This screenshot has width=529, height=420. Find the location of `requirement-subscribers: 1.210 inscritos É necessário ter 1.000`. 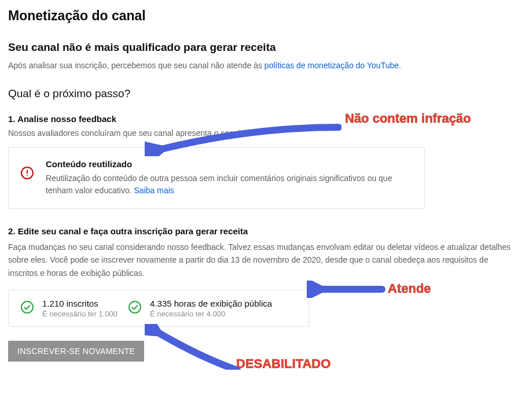

requirement-subscribers: 1.210 inscritos É necessário ter 1.000 is located at coordinates (69, 308).